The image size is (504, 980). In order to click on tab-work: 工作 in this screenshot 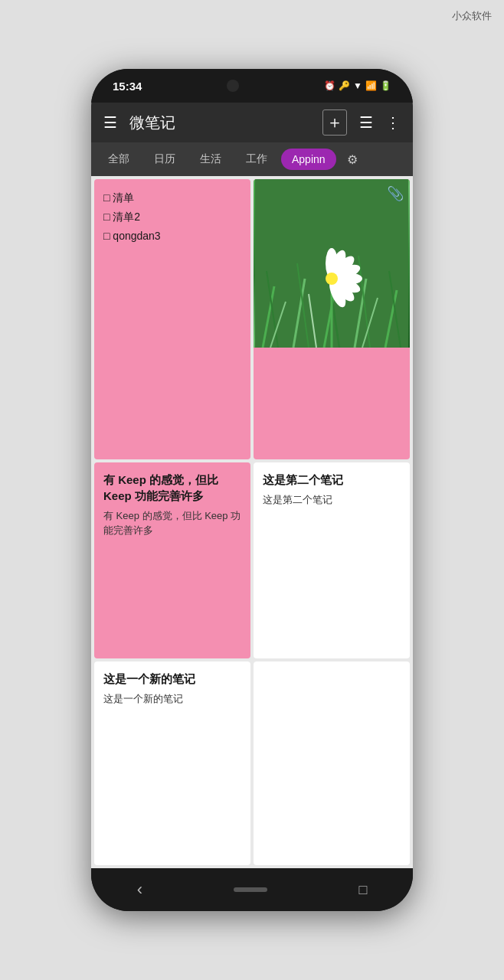, I will do `click(257, 159)`.